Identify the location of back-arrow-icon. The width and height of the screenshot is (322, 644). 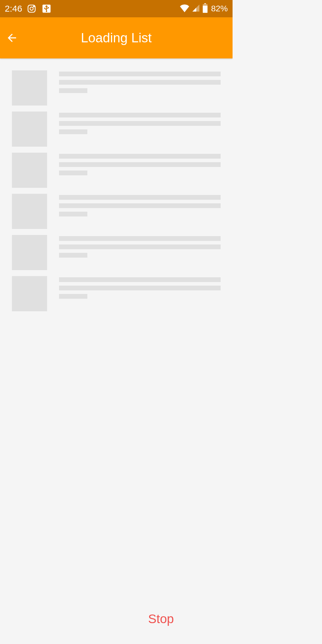
(12, 38).